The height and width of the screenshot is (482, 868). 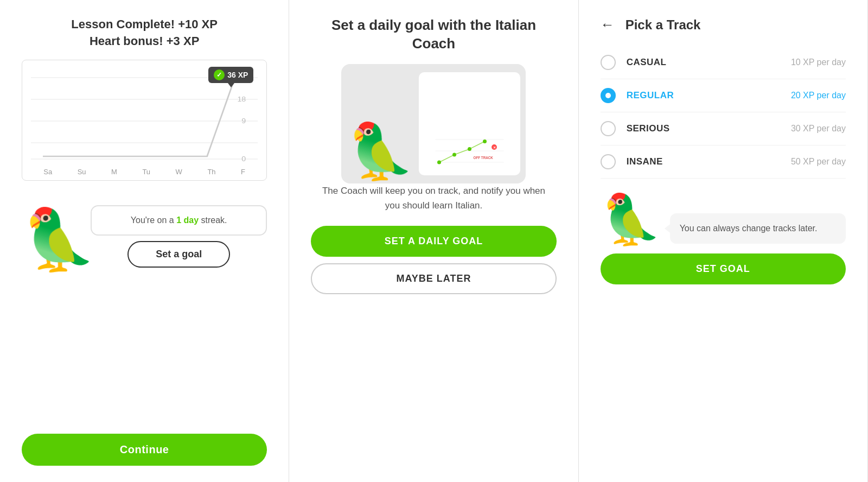 I want to click on streak-owl-area: 🦜 You're on a 1 day streak. Set a goal, so click(x=144, y=239).